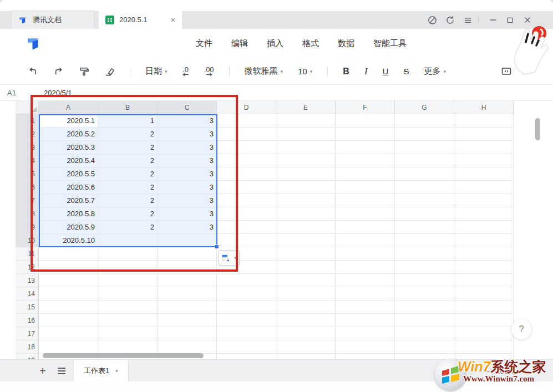 The width and height of the screenshot is (553, 392). What do you see at coordinates (484, 281) in the screenshot?
I see `cell-H13` at bounding box center [484, 281].